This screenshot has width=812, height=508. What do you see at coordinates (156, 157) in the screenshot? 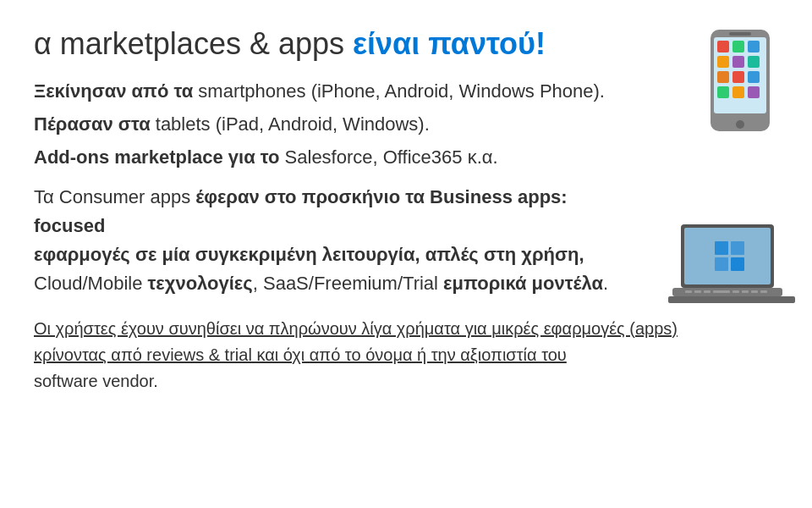
I see `bullet-3-bold: Add-ons marketplace για το` at bounding box center [156, 157].